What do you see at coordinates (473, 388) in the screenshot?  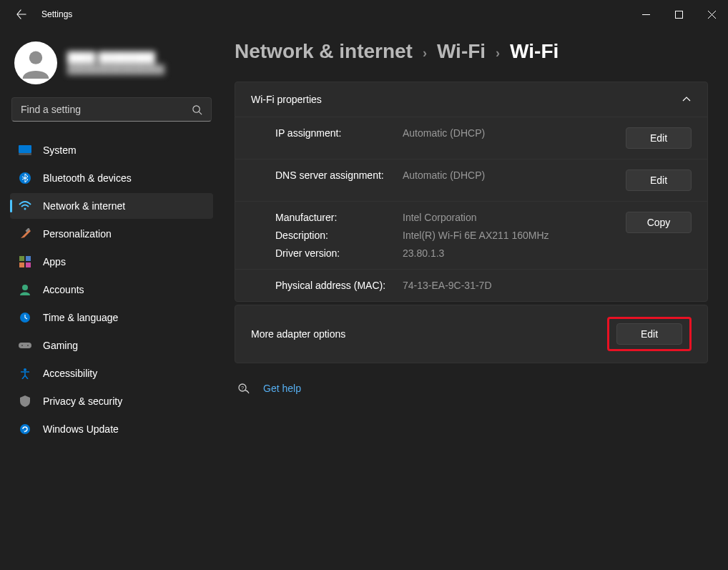 I see `help-row: ? Get help` at bounding box center [473, 388].